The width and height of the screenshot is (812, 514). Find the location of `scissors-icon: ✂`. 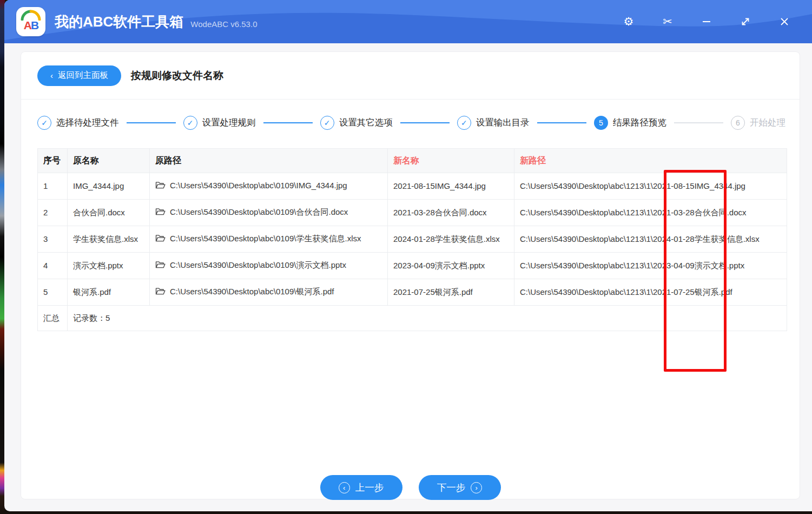

scissors-icon: ✂ is located at coordinates (668, 22).